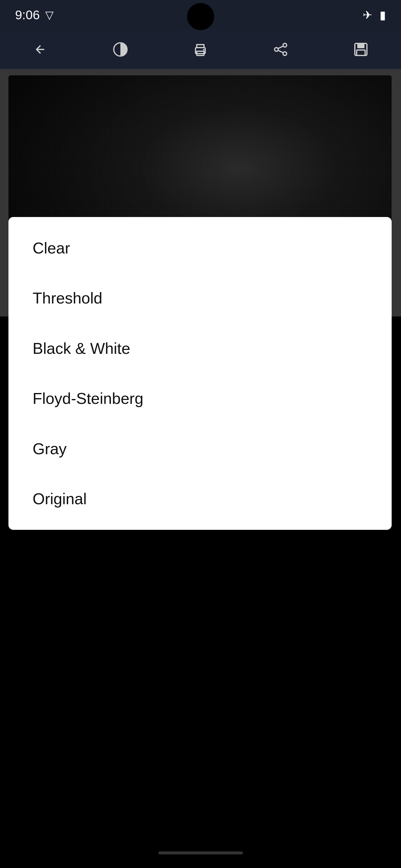 This screenshot has height=868, width=401. I want to click on save-button, so click(361, 50).